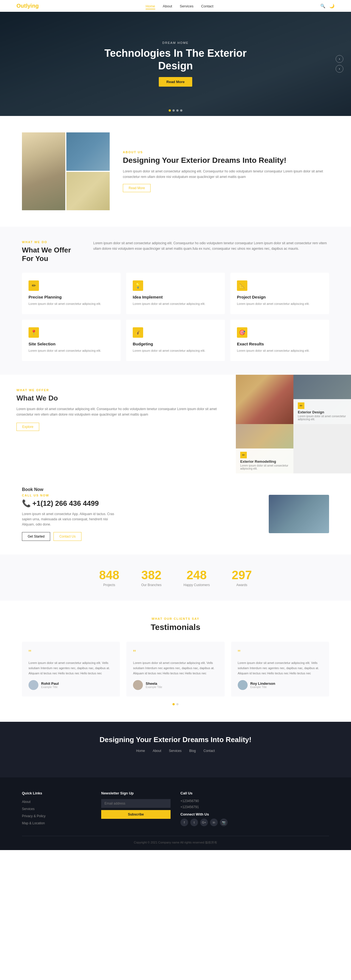  I want to click on offer-card-title: Idea Implement, so click(176, 297).